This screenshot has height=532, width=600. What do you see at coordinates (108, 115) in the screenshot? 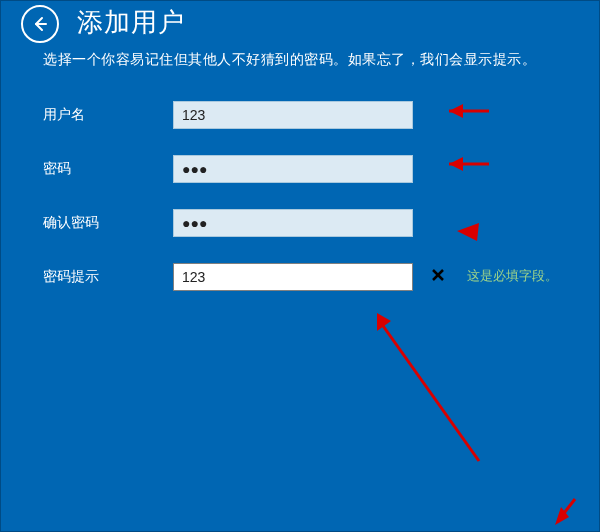
I see `label-username: 用户名` at bounding box center [108, 115].